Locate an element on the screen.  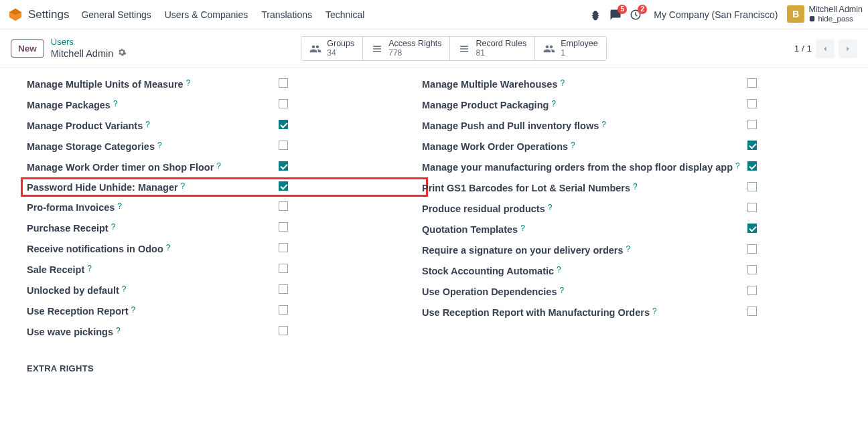
chevron-left-icon is located at coordinates (825, 49).